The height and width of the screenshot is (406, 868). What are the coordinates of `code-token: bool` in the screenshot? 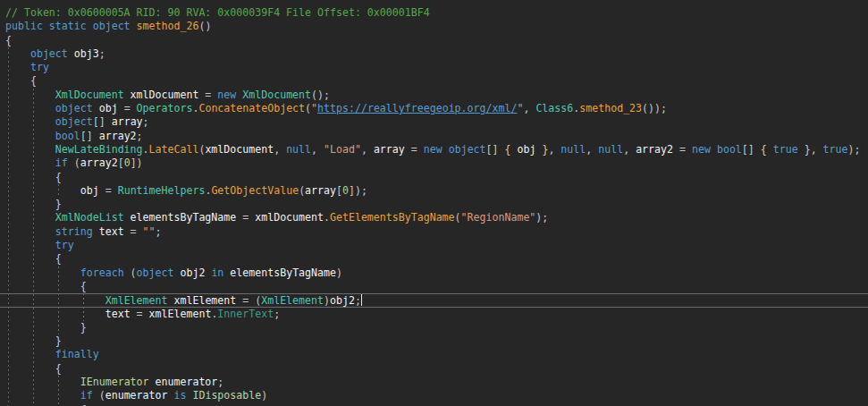 It's located at (729, 149).